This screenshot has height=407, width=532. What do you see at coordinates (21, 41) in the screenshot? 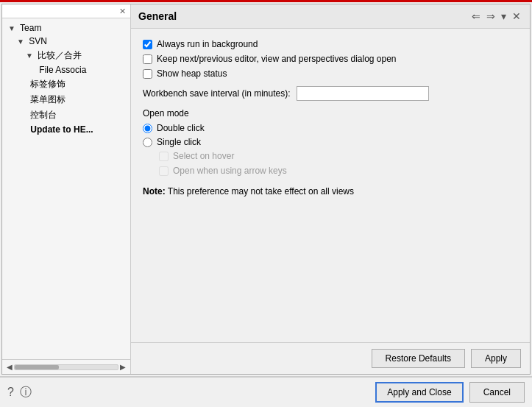
I see `tree-arrow-svn: ▼` at bounding box center [21, 41].